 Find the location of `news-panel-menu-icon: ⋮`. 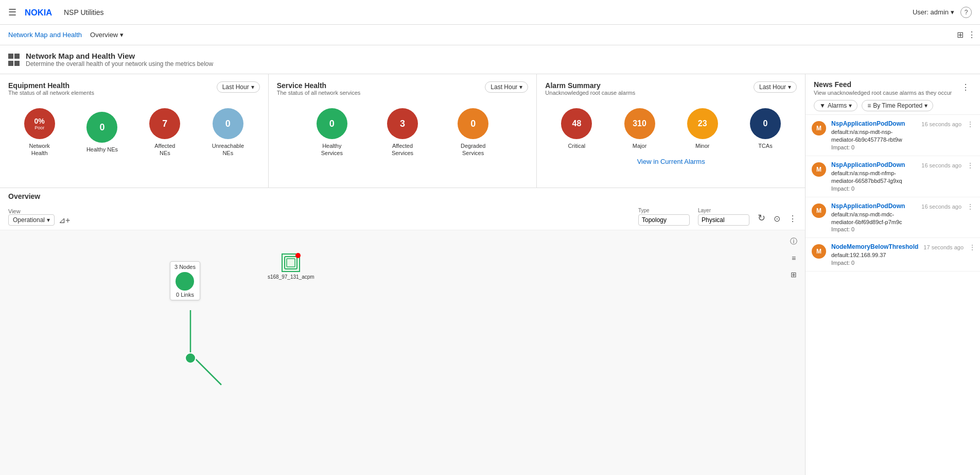

news-panel-menu-icon: ⋮ is located at coordinates (966, 88).